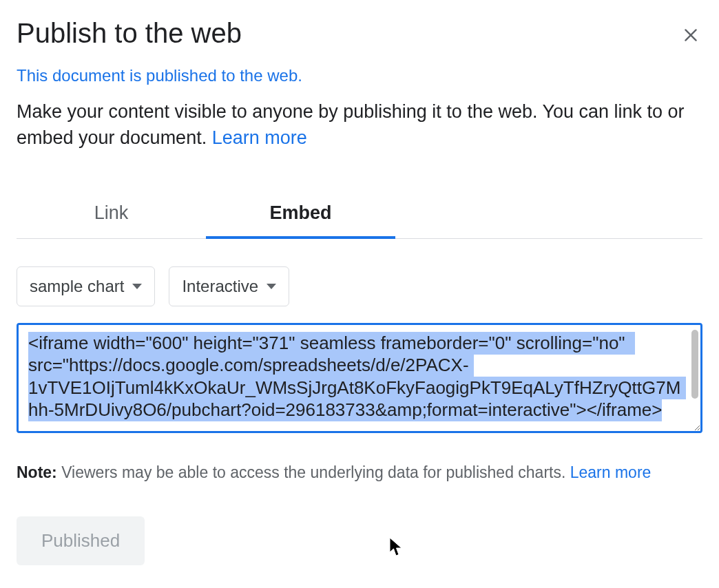 This screenshot has height=588, width=719. What do you see at coordinates (85, 286) in the screenshot?
I see `chart-select-dropdown: sample chart` at bounding box center [85, 286].